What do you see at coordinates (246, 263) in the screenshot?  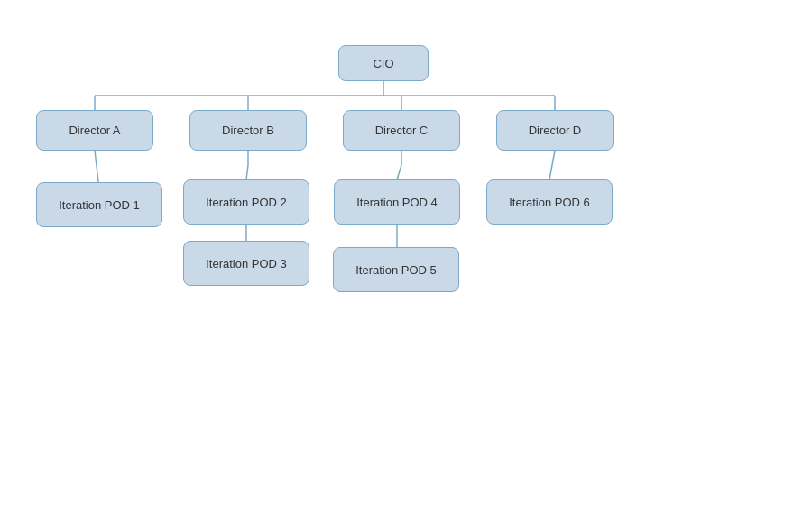 I see `node-pod3-label: Iteration POD 3` at bounding box center [246, 263].